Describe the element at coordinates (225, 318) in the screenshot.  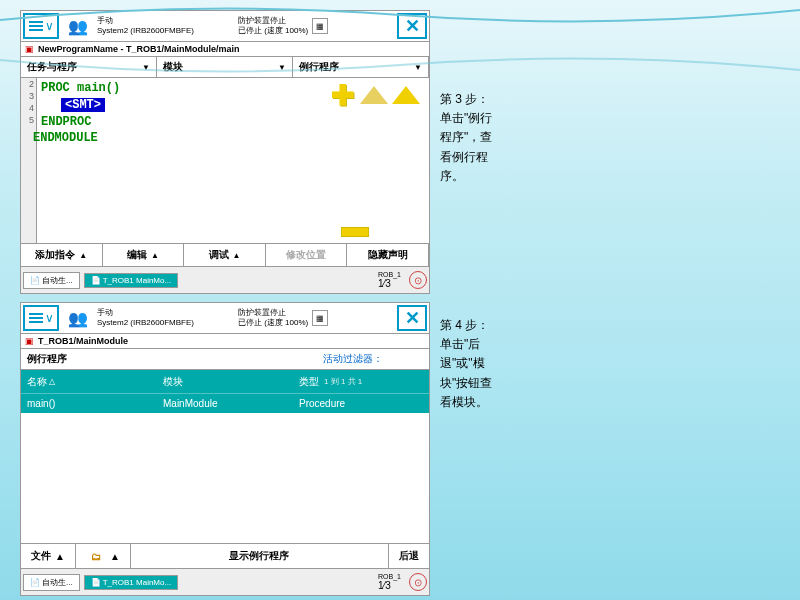
I see `topbar: ∨ 👥 手动 System2 (IRB2600FMBFE) 防护装置停止 已停止…` at that location.